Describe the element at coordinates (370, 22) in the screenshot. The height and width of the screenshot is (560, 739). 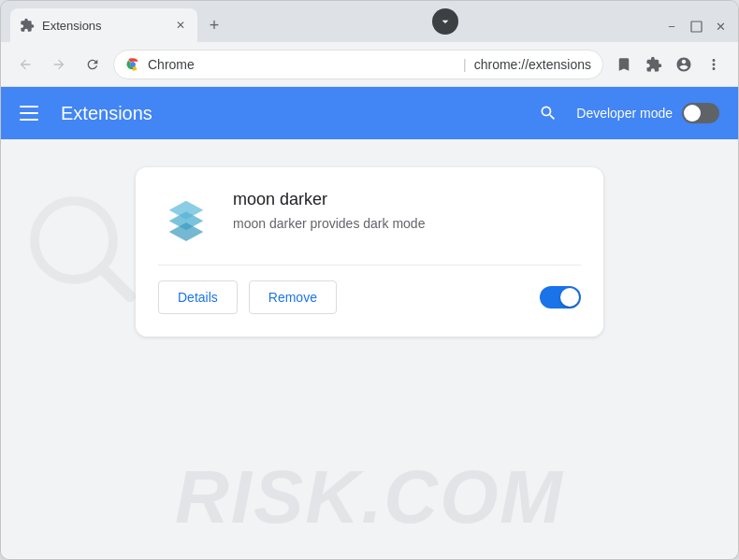
I see `title-bar: Extensions ✕ + − ✕` at that location.